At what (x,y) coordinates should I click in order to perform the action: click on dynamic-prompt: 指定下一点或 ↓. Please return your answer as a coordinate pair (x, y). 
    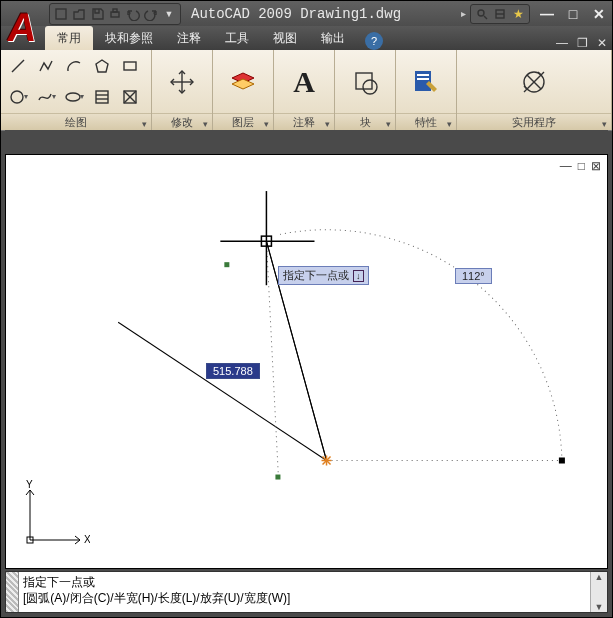
    Looking at the image, I should click on (324, 276).